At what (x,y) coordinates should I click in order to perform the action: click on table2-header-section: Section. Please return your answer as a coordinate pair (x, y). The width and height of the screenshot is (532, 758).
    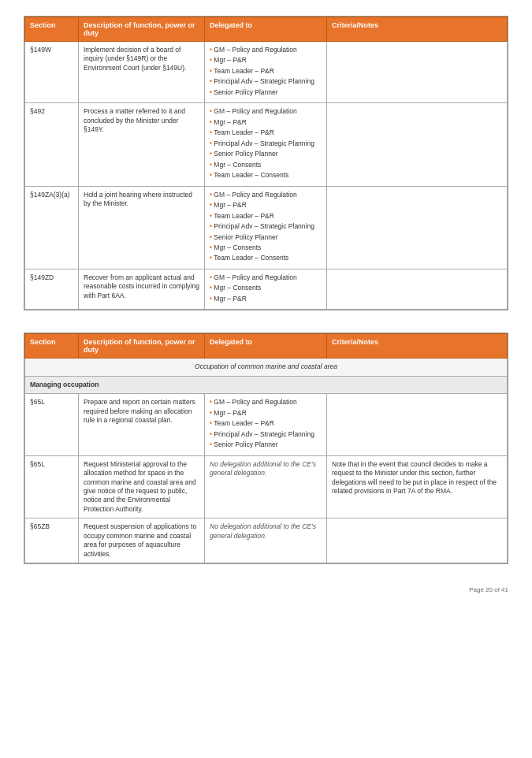
    Looking at the image, I should click on (52, 347).